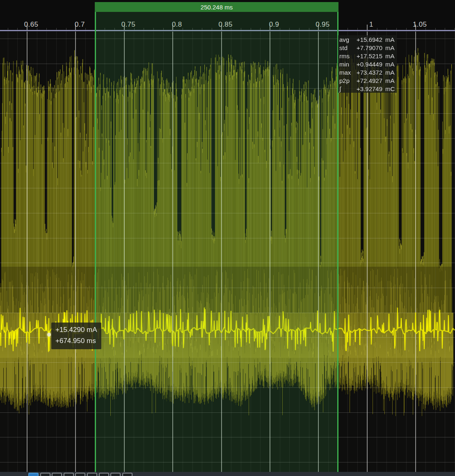 The image size is (455, 476). What do you see at coordinates (227, 474) in the screenshot?
I see `bottom-toolbar` at bounding box center [227, 474].